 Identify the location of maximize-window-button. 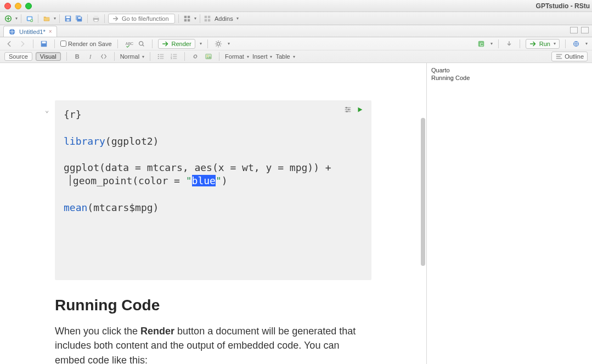
(29, 6).